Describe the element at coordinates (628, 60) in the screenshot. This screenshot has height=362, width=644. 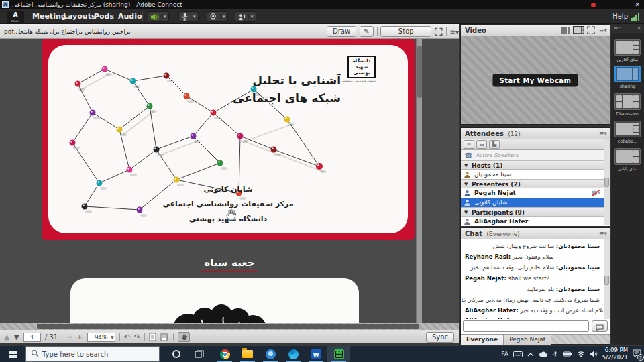
I see `layout-label-1: نمای آغازین` at that location.